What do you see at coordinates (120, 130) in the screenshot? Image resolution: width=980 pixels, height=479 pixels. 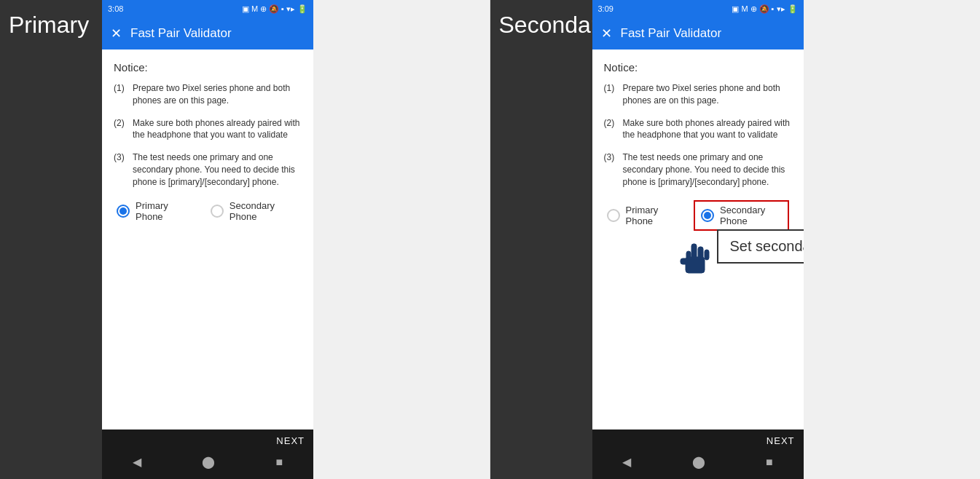 I see `left-notice-num-2: (2)` at bounding box center [120, 130].